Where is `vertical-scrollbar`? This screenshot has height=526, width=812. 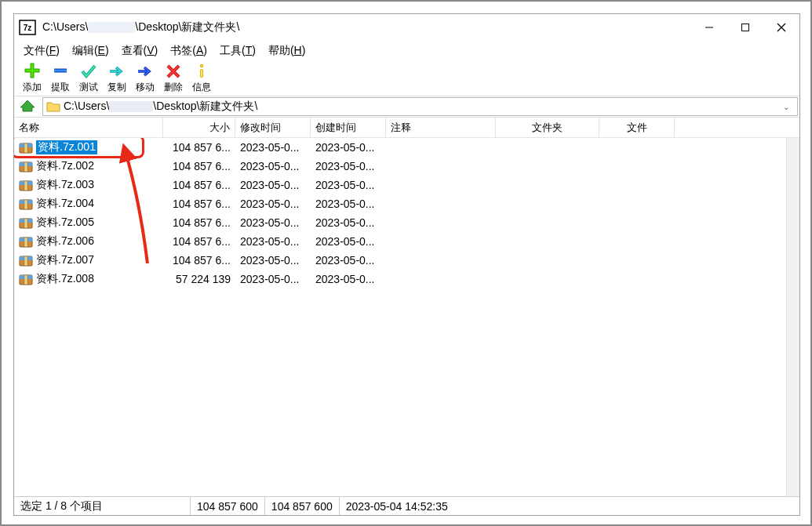
vertical-scrollbar is located at coordinates (792, 317).